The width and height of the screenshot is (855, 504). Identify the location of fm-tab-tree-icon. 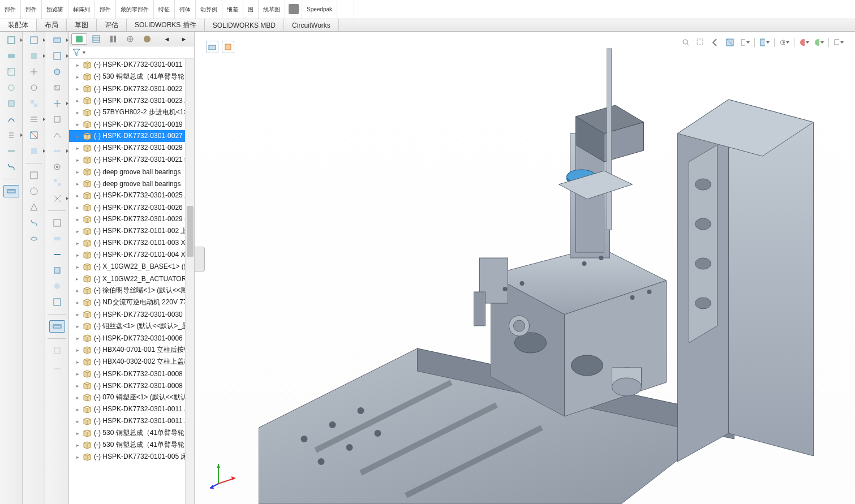
(79, 39).